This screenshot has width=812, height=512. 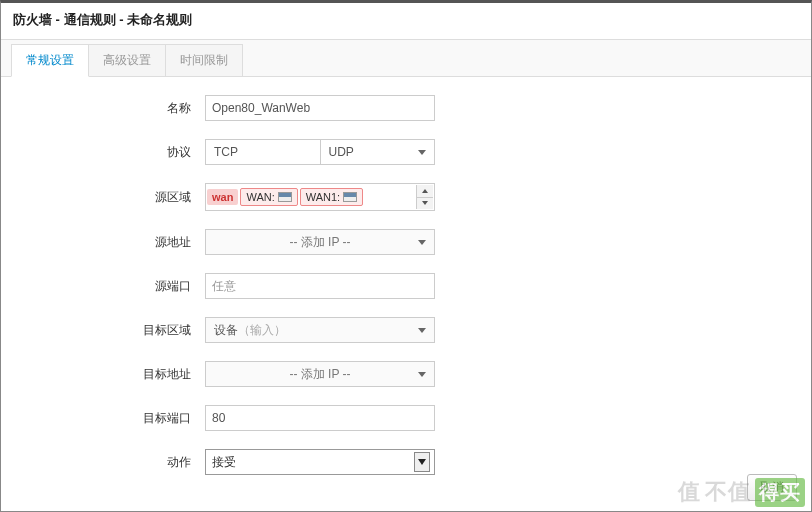 I want to click on dst-zone-select: 设备（输入）, so click(x=320, y=330).